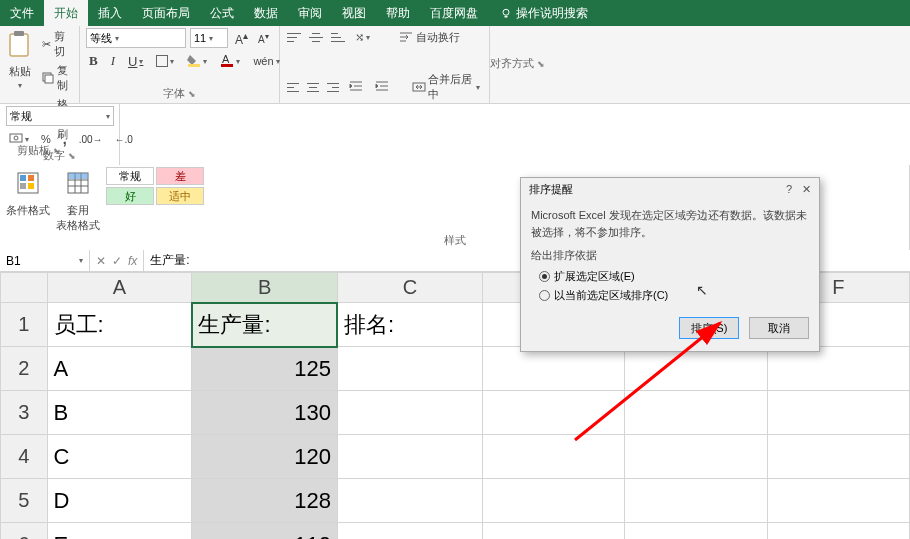  Describe the element at coordinates (230, 61) in the screenshot. I see `font-color-button: A▾` at that location.